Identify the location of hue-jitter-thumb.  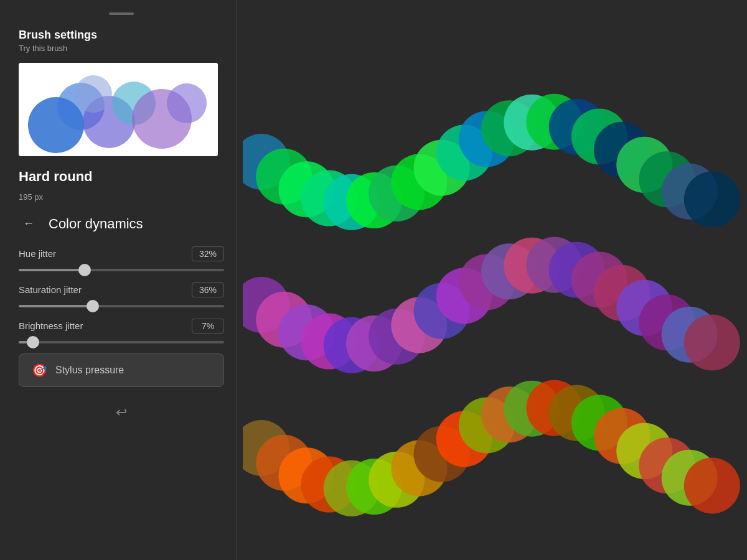
(85, 270).